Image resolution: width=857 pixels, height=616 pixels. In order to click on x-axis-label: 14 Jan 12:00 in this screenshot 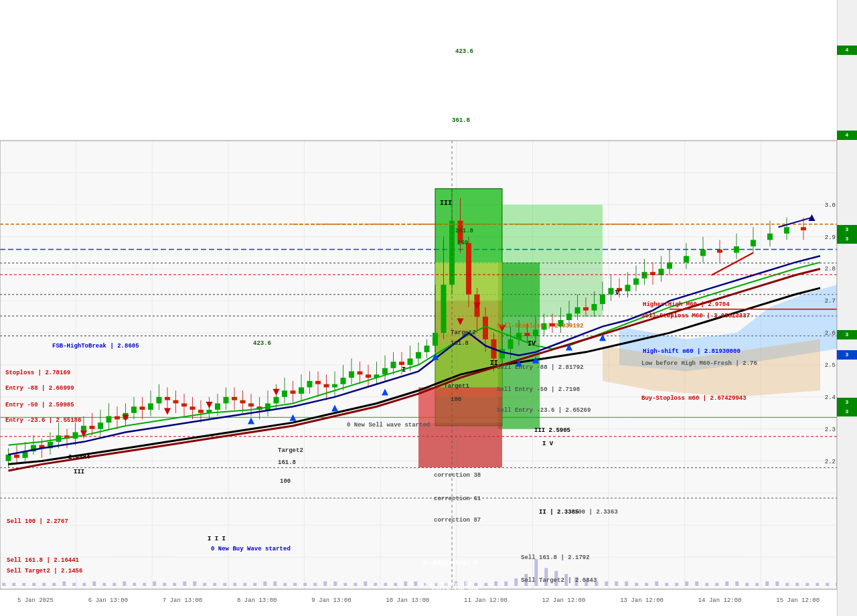, I will do `click(720, 601)`.